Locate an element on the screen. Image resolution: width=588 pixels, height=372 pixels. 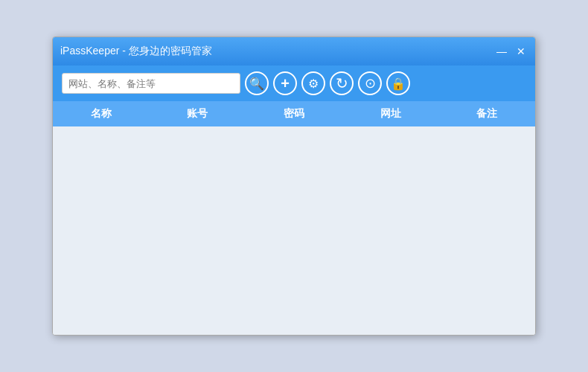
header-account: 账号 is located at coordinates (198, 114).